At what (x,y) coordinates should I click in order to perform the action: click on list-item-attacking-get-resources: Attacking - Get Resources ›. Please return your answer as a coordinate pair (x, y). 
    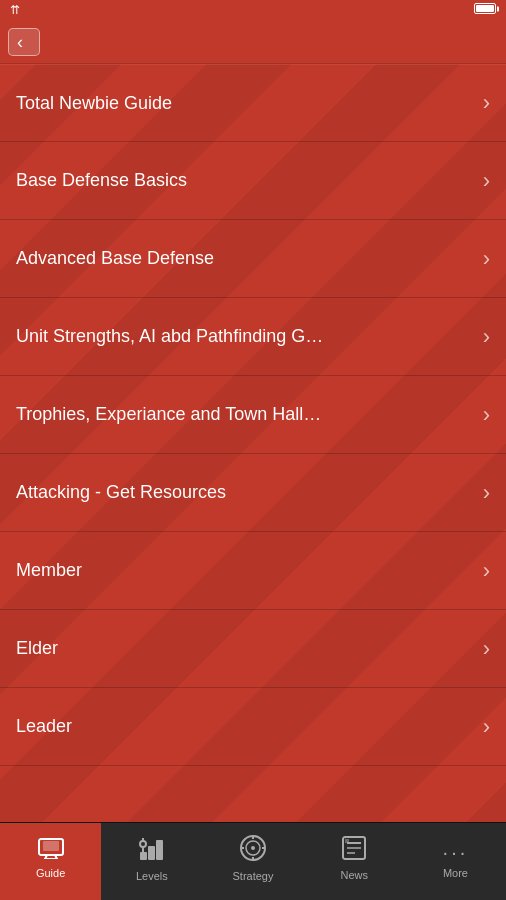
    Looking at the image, I should click on (253, 493).